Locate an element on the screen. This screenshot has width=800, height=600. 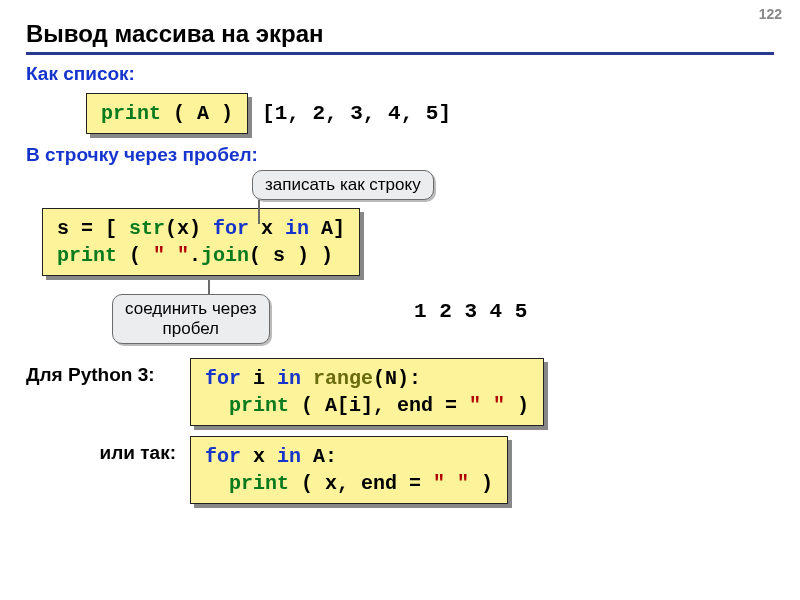
label-python3: Для Python 3: is located at coordinates (101, 372).